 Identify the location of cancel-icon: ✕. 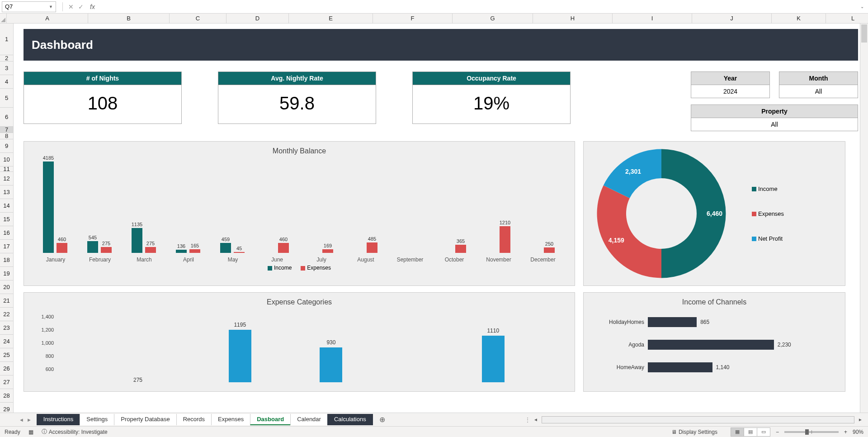
(71, 7).